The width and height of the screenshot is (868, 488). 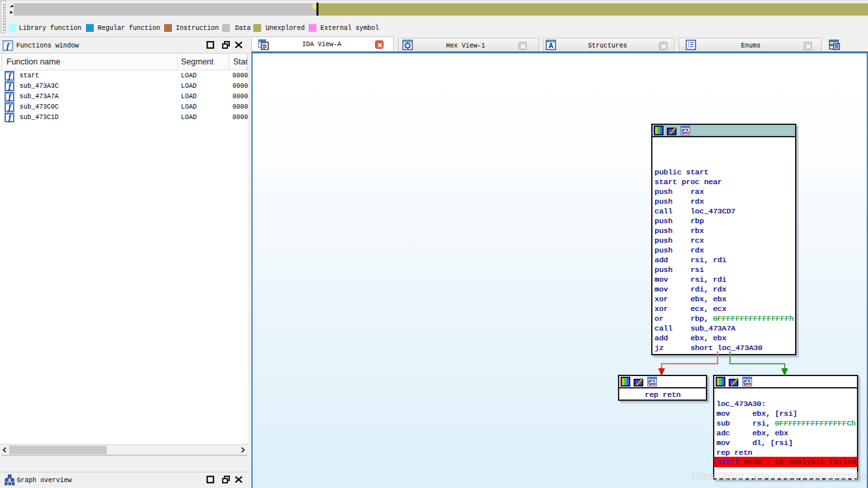 I want to click on svg-text: A, so click(x=551, y=46).